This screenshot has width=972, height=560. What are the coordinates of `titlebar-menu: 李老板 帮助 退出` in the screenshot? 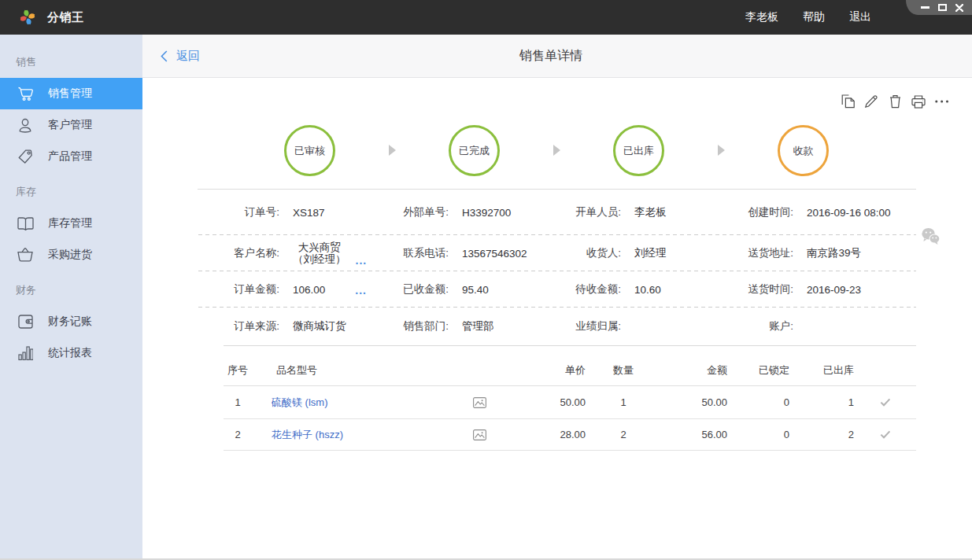 It's located at (808, 17).